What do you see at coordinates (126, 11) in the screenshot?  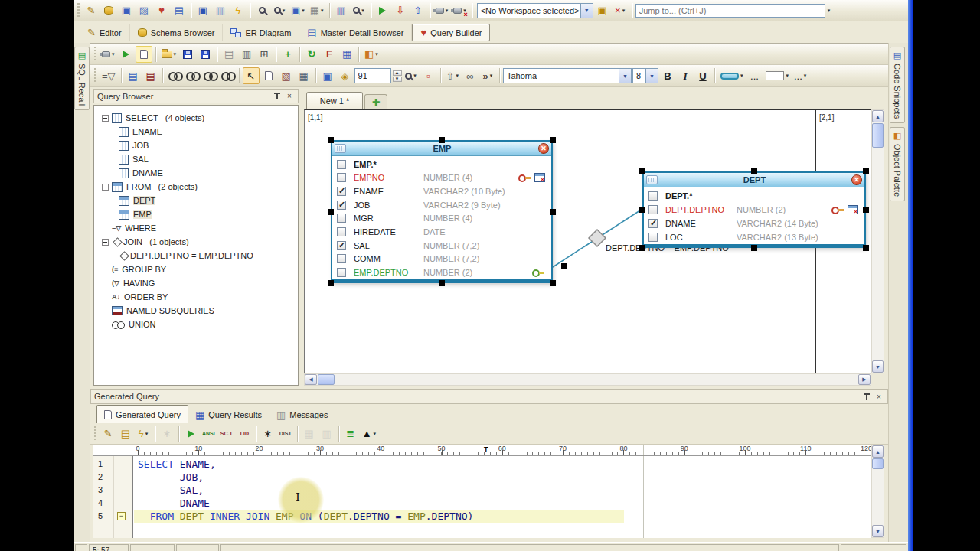 I see `database-explorer-button: ▣` at bounding box center [126, 11].